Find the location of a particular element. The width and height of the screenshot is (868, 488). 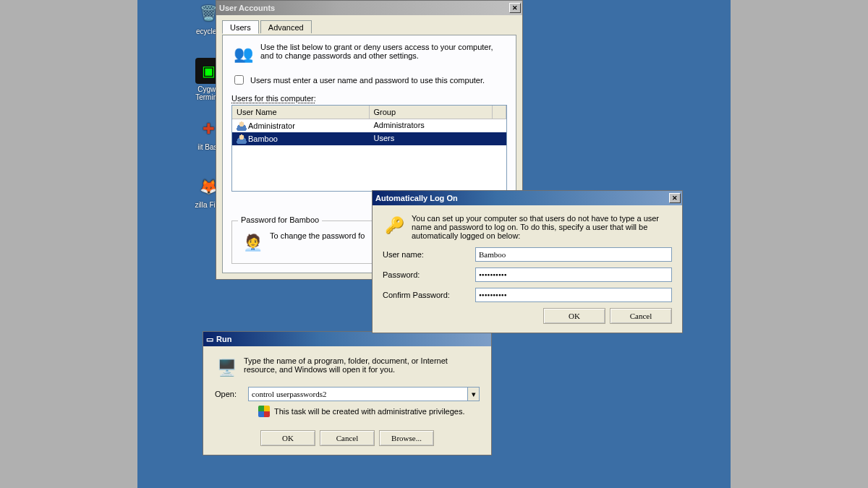

open-label: Open: is located at coordinates (229, 394).